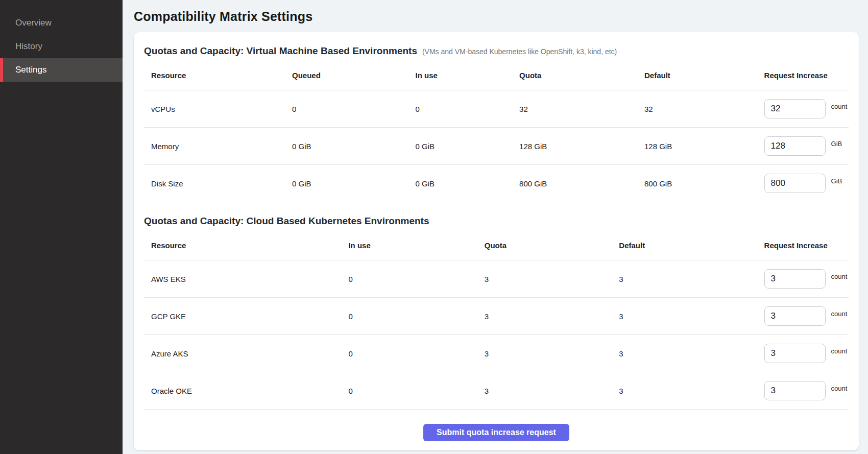 The width and height of the screenshot is (868, 454). I want to click on cloud-table-header-row: Resource In use Quota Default Request In…, so click(496, 246).